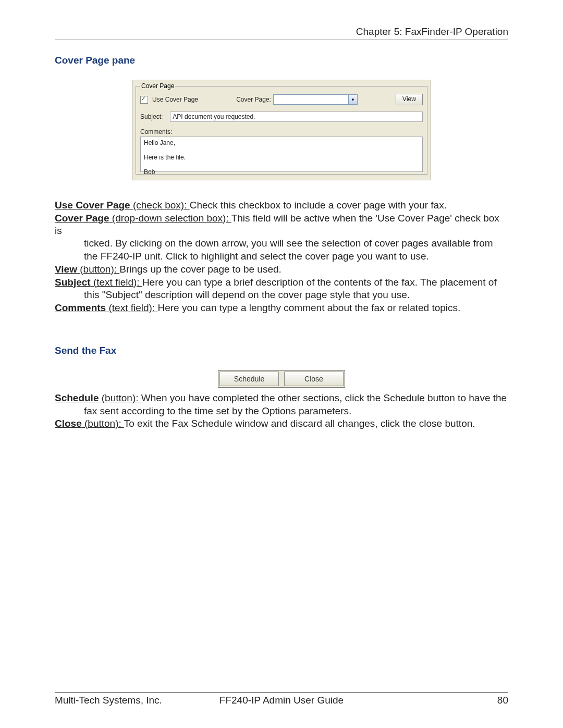 This screenshot has width=563, height=728. Describe the element at coordinates (66, 269) in the screenshot. I see `def-term: View` at that location.